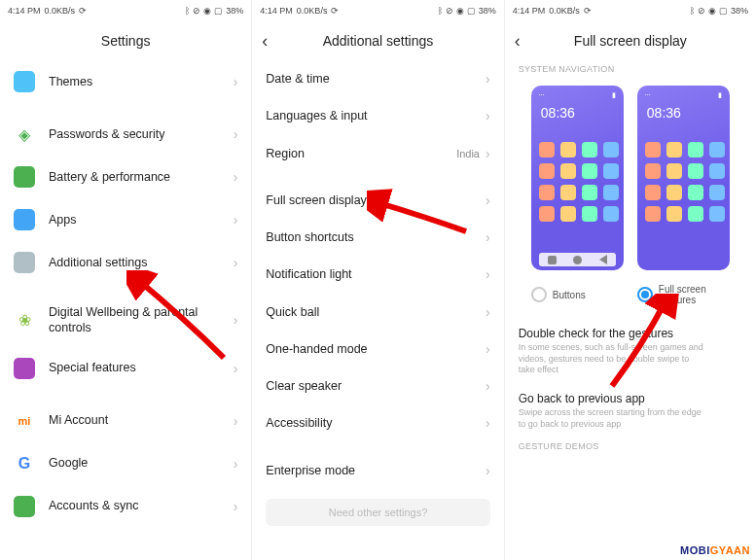 This screenshot has width=756, height=560. What do you see at coordinates (376, 79) in the screenshot?
I see `label: Date & time` at bounding box center [376, 79].